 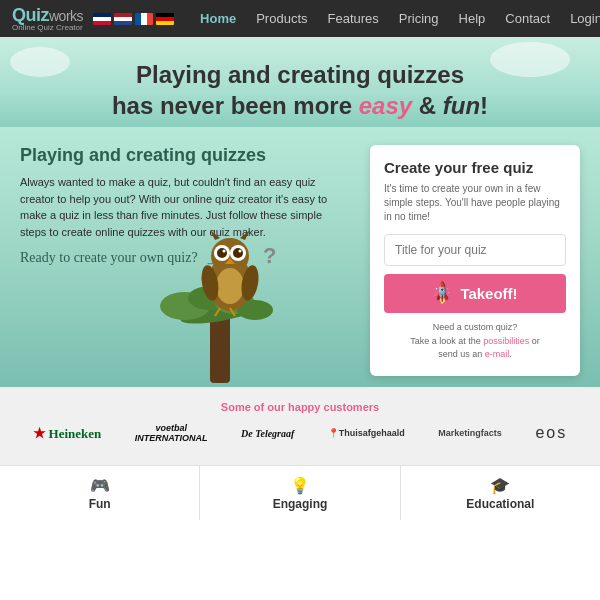 I want to click on fun-label: Fun, so click(x=100, y=504).